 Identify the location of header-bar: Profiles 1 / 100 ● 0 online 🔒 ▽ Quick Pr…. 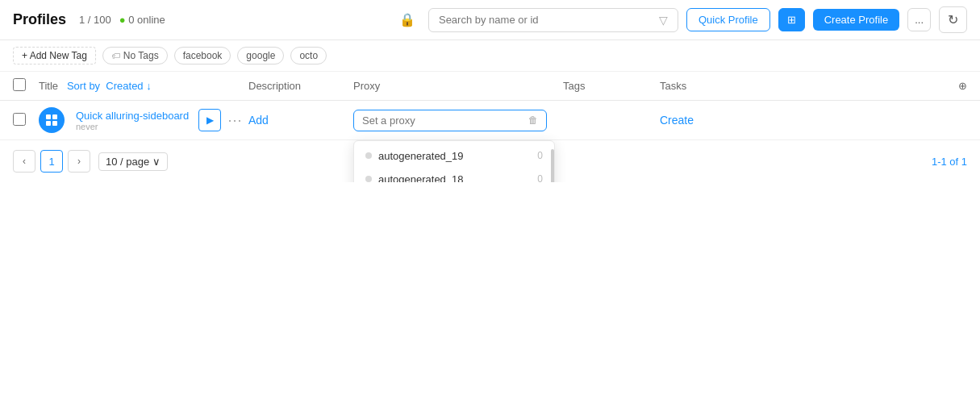
(490, 20).